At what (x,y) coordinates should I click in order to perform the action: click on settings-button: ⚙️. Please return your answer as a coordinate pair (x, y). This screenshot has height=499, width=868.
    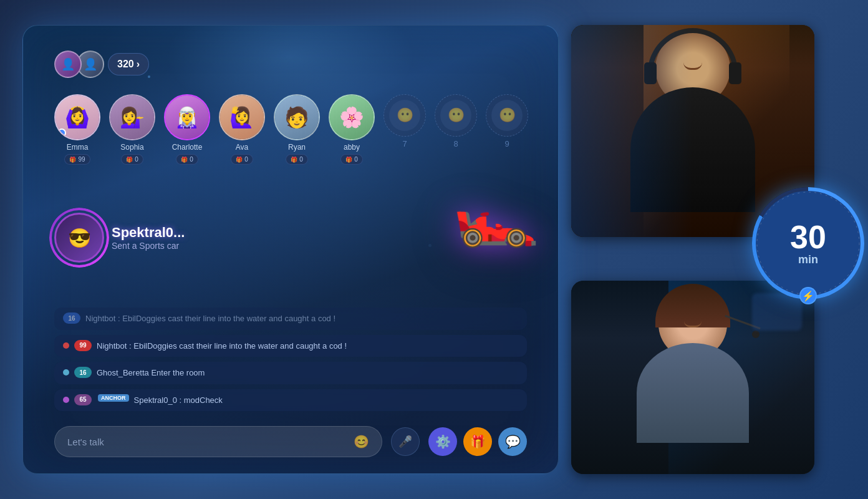
    Looking at the image, I should click on (443, 442).